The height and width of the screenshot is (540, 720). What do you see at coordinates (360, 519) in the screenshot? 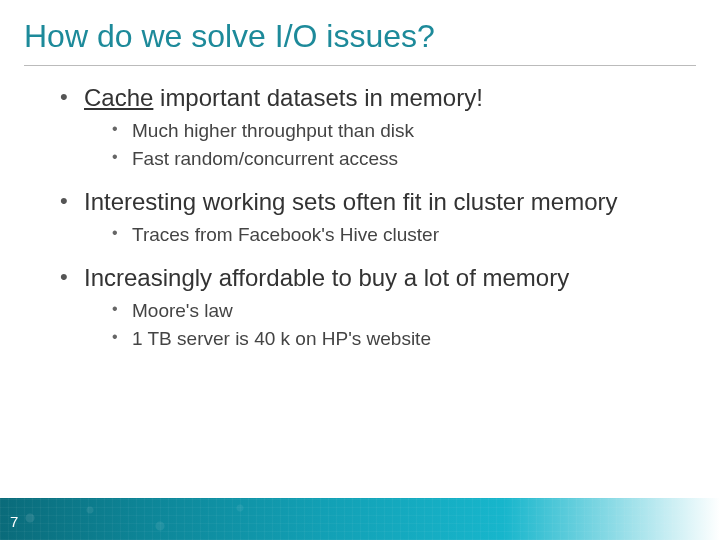
I see `footer-decoration: 7` at bounding box center [360, 519].